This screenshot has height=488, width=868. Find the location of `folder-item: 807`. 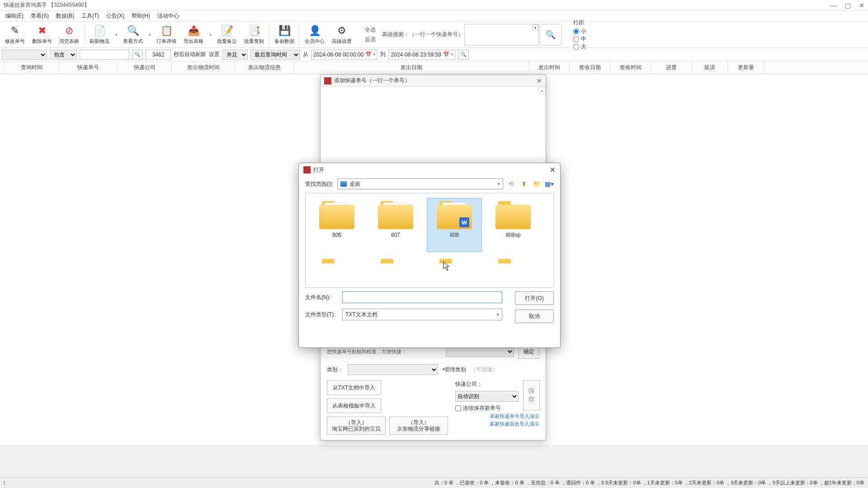

folder-item: 807 is located at coordinates (396, 225).